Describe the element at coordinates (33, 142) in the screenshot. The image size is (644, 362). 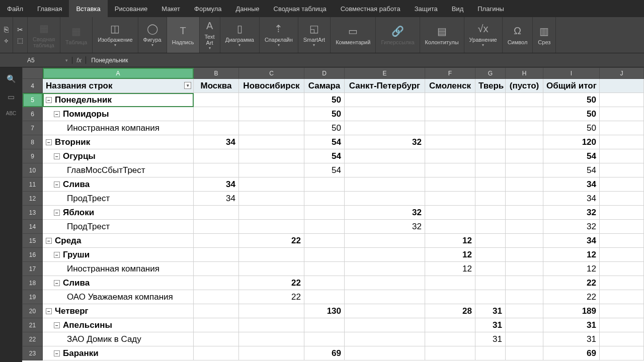
I see `row-header-8: 8` at that location.